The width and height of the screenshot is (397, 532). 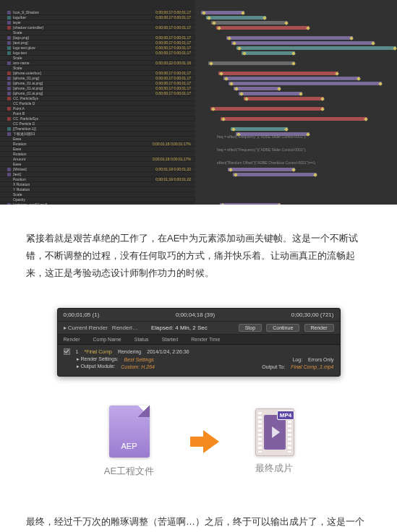 I want to click on render-settings-value: Best Settings, so click(x=139, y=360).